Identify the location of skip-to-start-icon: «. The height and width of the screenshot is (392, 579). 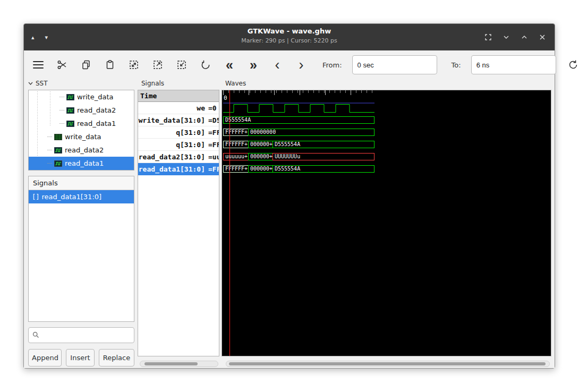
(229, 65).